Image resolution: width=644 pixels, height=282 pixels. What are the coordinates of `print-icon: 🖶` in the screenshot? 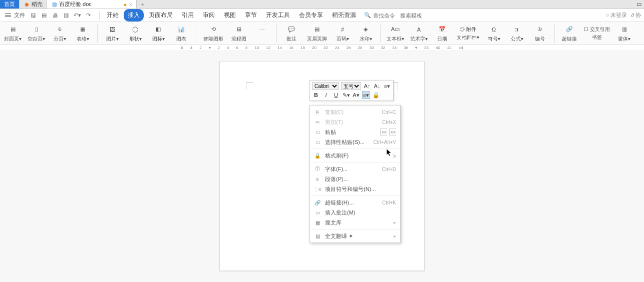 It's located at (55, 16).